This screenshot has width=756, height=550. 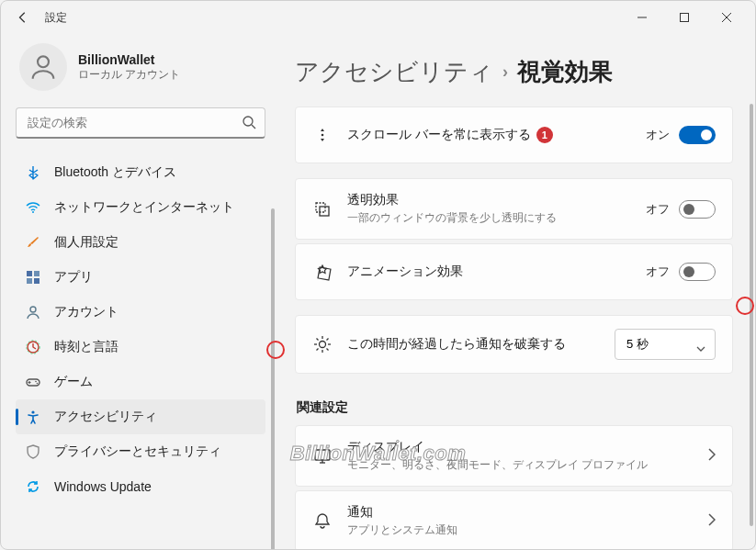 I want to click on sidebar-item-bluetooth: Bluetooth とデバイス, so click(x=141, y=173).